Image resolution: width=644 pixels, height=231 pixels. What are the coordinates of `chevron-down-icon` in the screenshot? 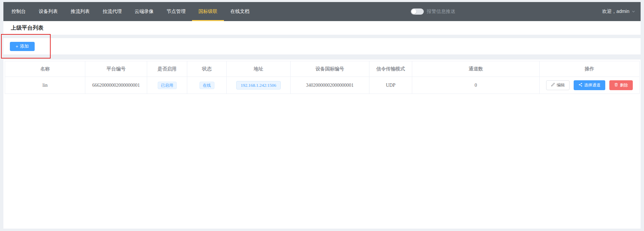 It's located at (633, 12).